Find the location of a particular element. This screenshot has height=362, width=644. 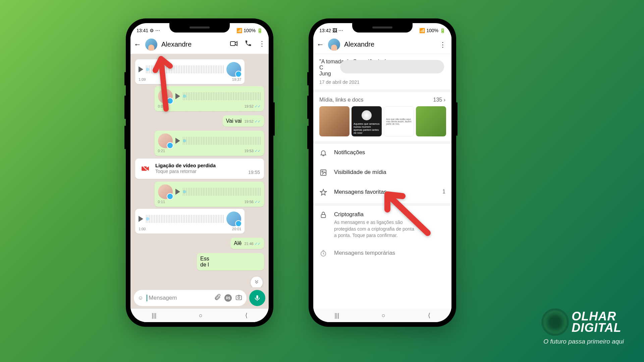

media-thumbnails: Aqueles que amamos nunca morrem apenas p… is located at coordinates (382, 121).